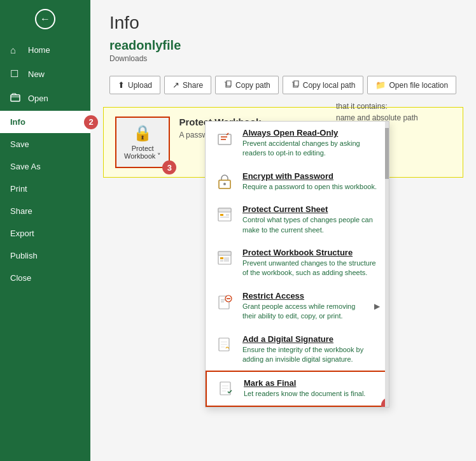 The width and height of the screenshot is (476, 461). I want to click on dropdown-scrollbar, so click(387, 264).